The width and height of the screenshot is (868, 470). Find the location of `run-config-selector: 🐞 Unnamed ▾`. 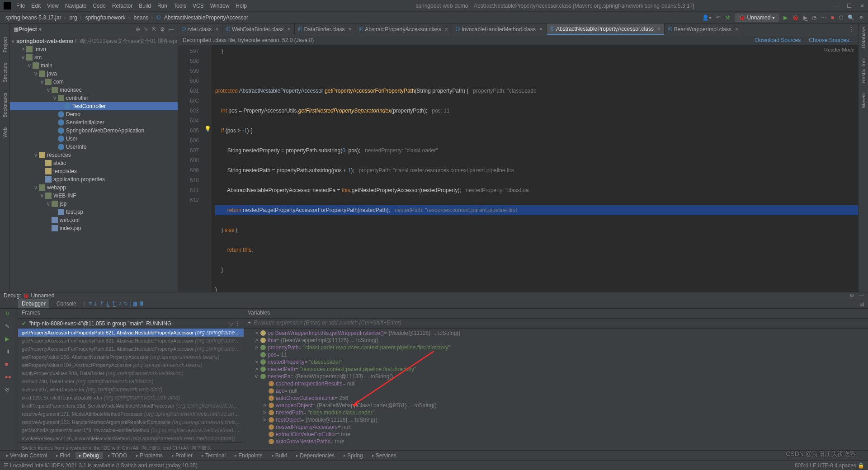

run-config-selector: 🐞 Unnamed ▾ is located at coordinates (757, 18).